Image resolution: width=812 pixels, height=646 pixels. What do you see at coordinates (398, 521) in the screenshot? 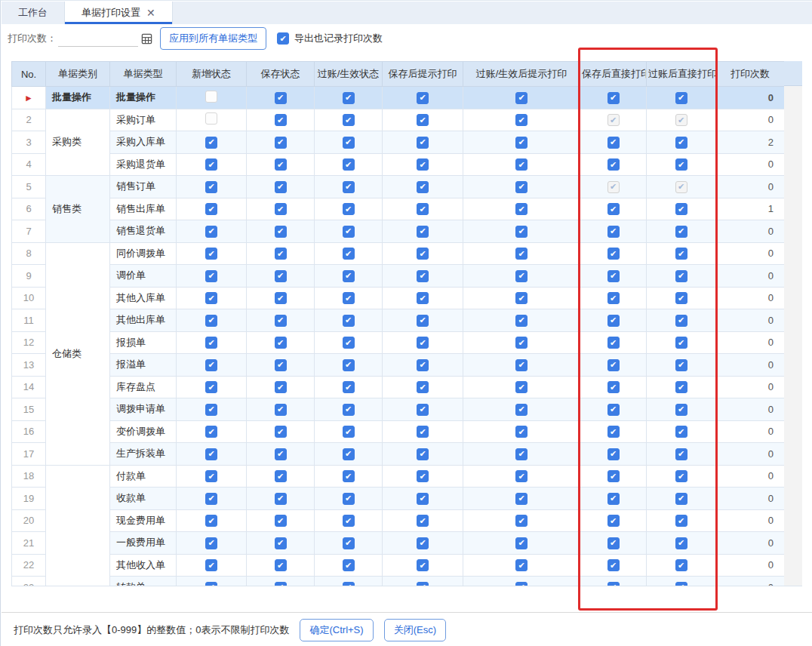
I see `table-row: 20现金费用单✔✔✔✔✔✔✔0` at bounding box center [398, 521].